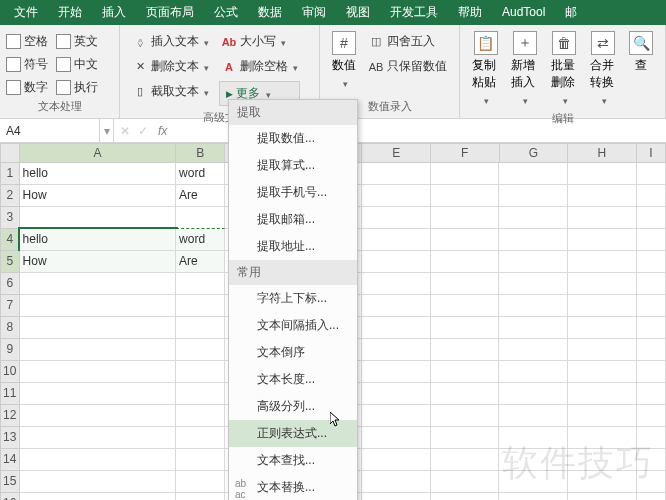 The height and width of the screenshot is (500, 666). I want to click on dd-text-replace: abac文本替换..., so click(293, 487).